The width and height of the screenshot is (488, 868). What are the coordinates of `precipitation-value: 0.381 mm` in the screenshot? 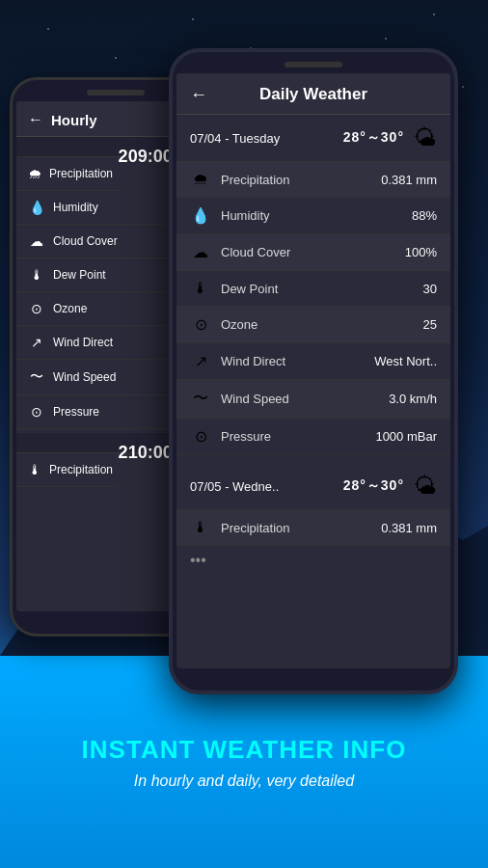 It's located at (409, 179).